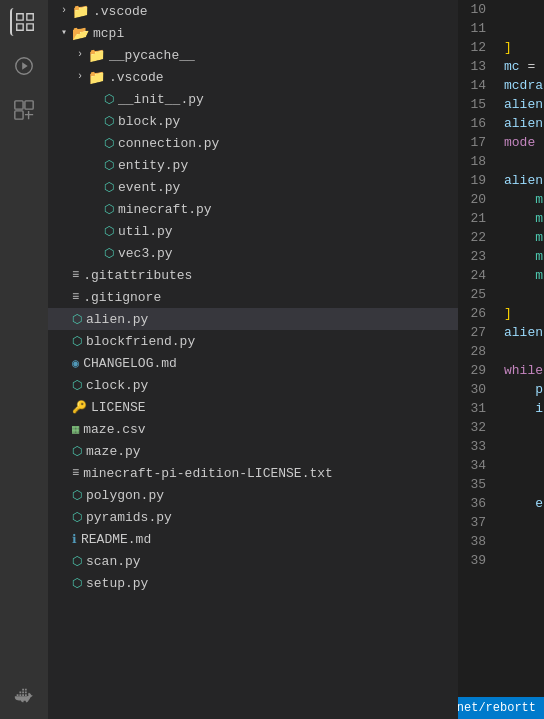  What do you see at coordinates (253, 407) in the screenshot?
I see `sidebar-item-license: 🔑 LICENSE` at bounding box center [253, 407].